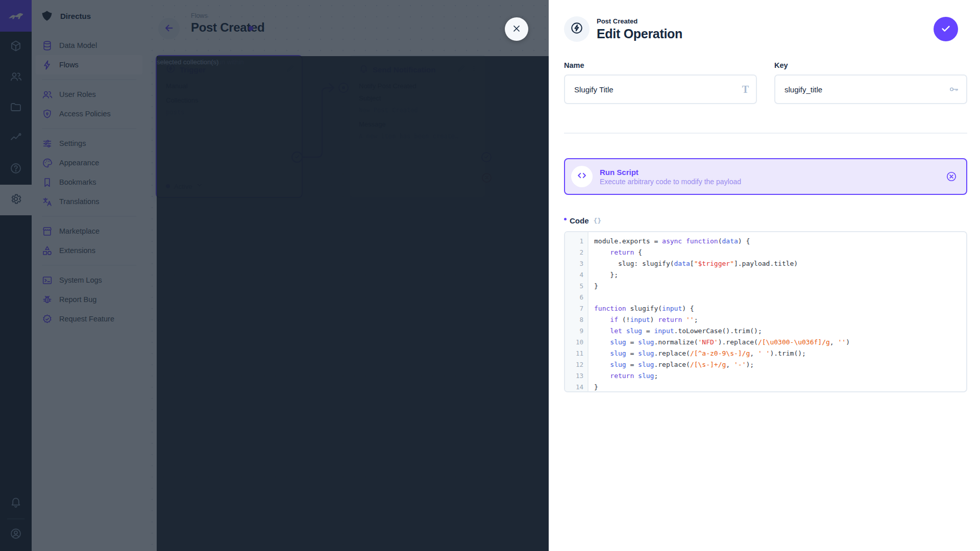 Image resolution: width=980 pixels, height=551 pixels. Describe the element at coordinates (946, 30) in the screenshot. I see `check-icon` at that location.